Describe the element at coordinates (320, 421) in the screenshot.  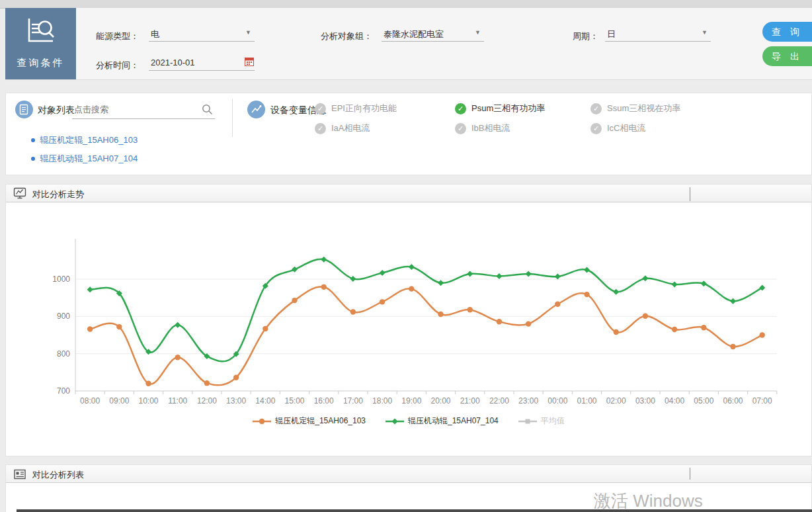
I see `legend-label: 辊压机定辊_15AH06_103` at that location.